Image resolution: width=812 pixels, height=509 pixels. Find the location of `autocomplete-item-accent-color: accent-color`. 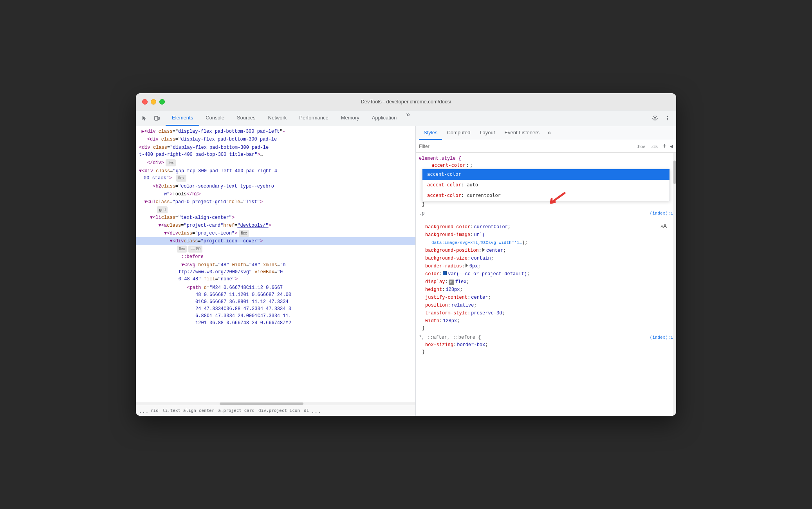

autocomplete-item-accent-color: accent-color is located at coordinates (546, 175).